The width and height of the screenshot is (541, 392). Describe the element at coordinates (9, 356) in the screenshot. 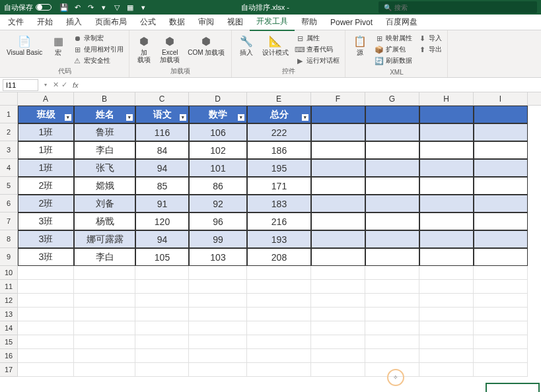

I see `row-header: 16` at that location.